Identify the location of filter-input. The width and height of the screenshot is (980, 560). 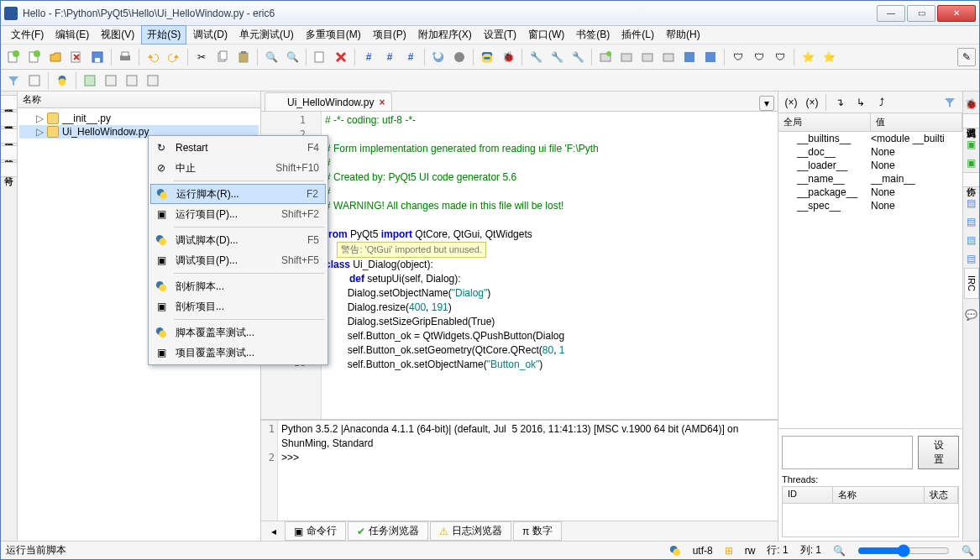
(847, 453).